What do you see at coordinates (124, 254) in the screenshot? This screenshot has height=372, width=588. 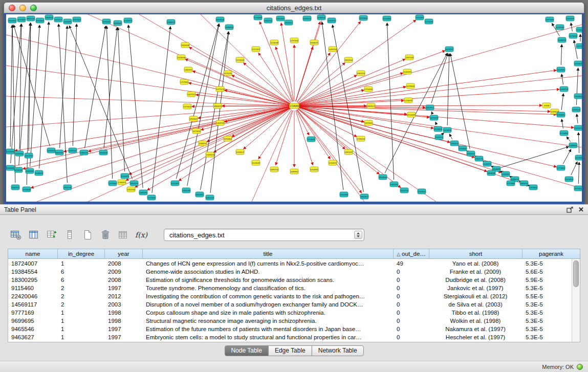 I see `column-header-year: year` at bounding box center [124, 254].